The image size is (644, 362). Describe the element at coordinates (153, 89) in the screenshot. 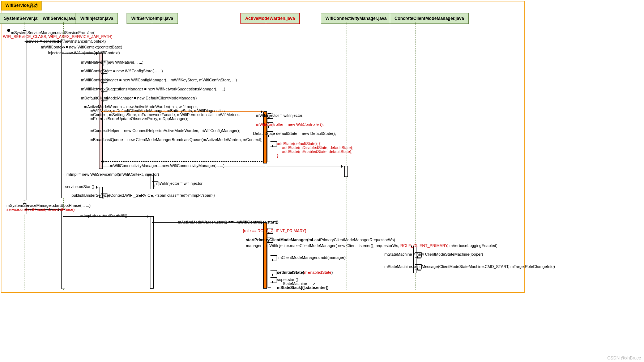

I see `message-label: mWifiNetworkSuggestionsManager = new Wif…` at that location.